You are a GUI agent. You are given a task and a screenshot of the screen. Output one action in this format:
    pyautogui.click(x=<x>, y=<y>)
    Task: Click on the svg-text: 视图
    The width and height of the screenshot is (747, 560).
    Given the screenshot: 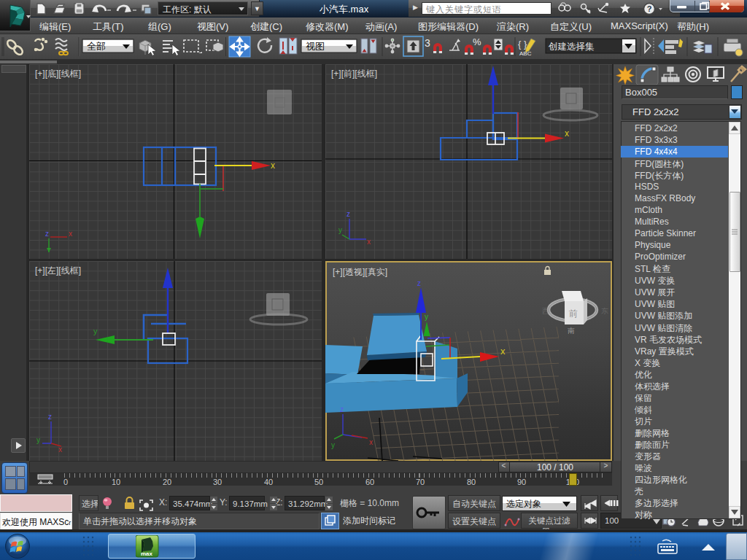 What is the action you would take?
    pyautogui.click(x=315, y=47)
    